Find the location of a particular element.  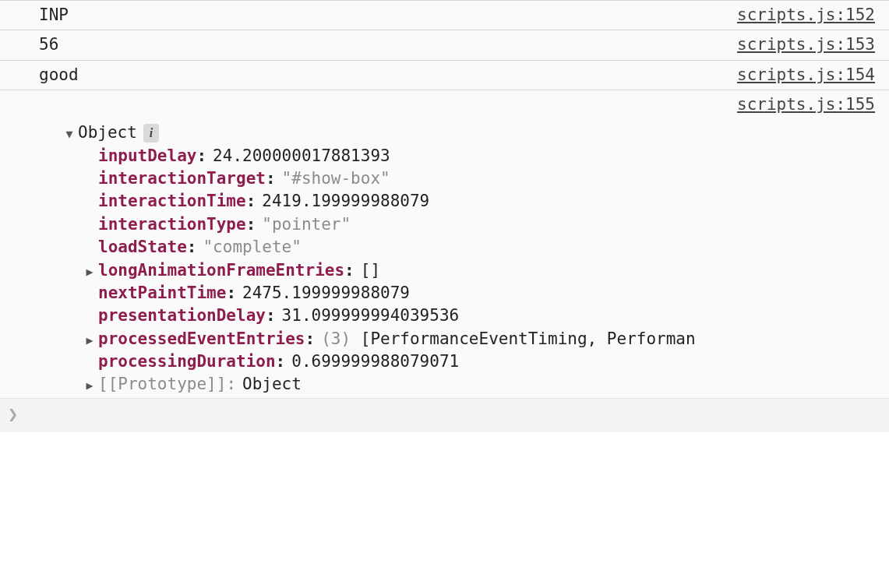

source-link: scripts.js:155 is located at coordinates (806, 104).